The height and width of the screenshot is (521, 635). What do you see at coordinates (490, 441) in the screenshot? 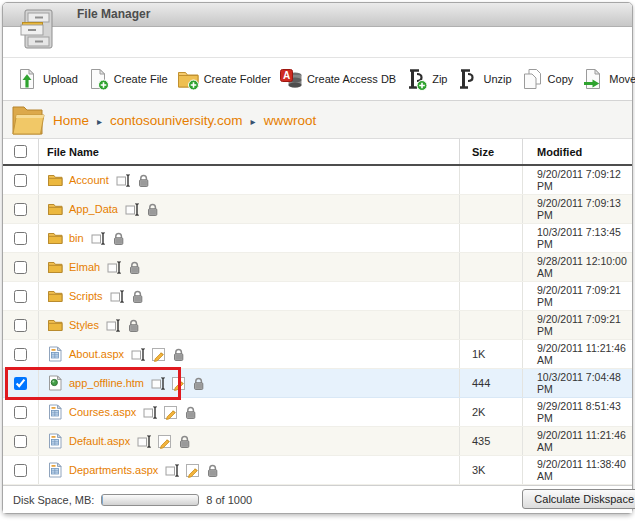
I see `file-size: 435` at bounding box center [490, 441].